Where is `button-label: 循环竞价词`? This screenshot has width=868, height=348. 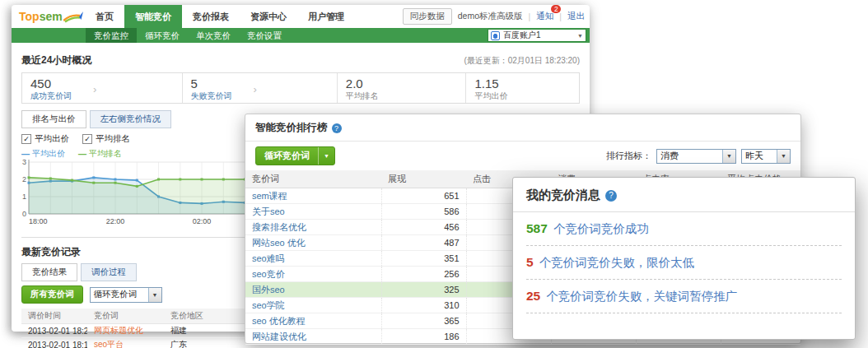
button-label: 循环竞价词 is located at coordinates (287, 156).